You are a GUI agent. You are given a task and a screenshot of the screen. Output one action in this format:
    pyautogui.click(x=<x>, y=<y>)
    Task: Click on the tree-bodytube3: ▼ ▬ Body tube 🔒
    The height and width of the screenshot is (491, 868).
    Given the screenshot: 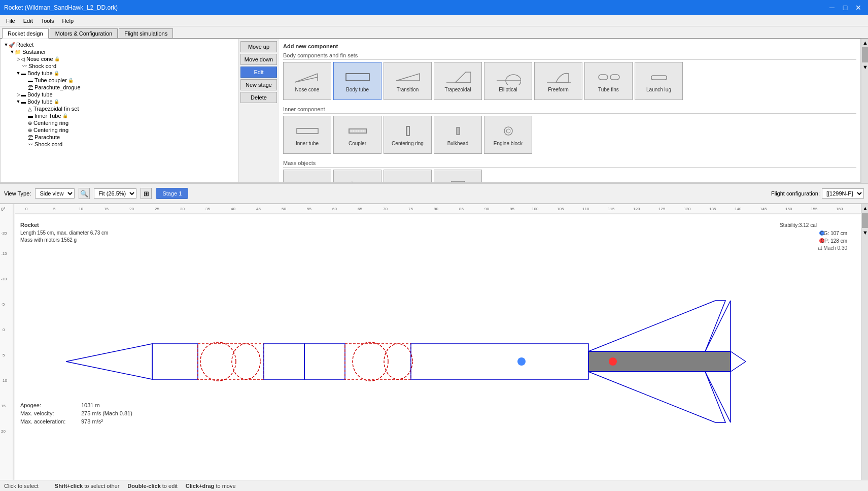 What is the action you would take?
    pyautogui.click(x=119, y=102)
    